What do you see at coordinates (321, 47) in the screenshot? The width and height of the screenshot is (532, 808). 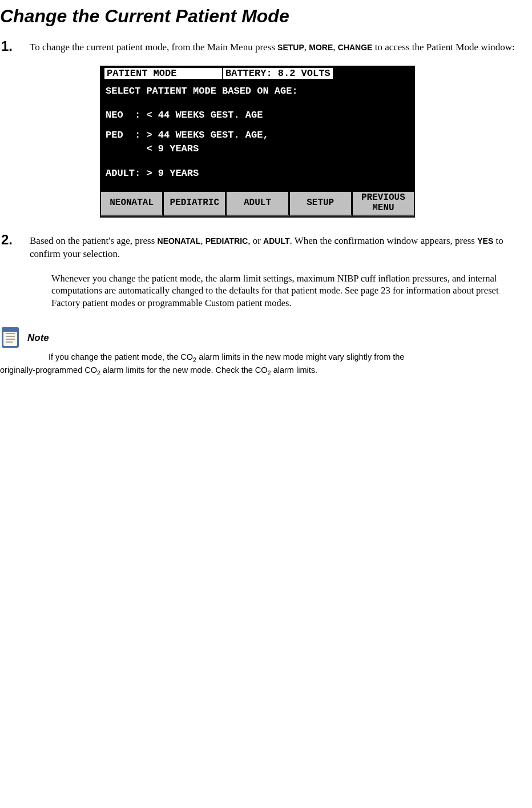 I see `more-label: MORE` at bounding box center [321, 47].